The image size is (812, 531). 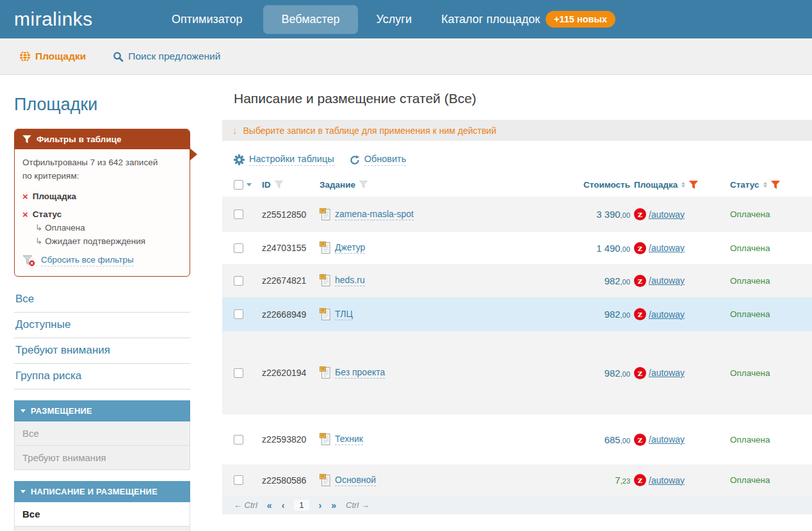 I want to click on nav-item-webmaster-active: Вебмастер, so click(x=310, y=19).